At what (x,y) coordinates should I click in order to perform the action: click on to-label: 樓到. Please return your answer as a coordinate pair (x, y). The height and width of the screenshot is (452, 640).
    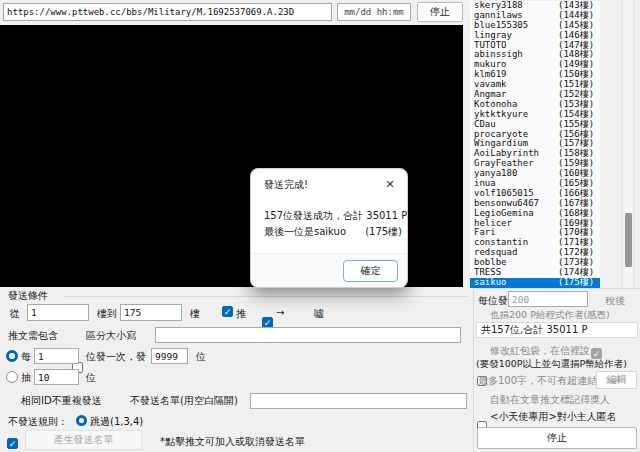
    Looking at the image, I should click on (107, 314).